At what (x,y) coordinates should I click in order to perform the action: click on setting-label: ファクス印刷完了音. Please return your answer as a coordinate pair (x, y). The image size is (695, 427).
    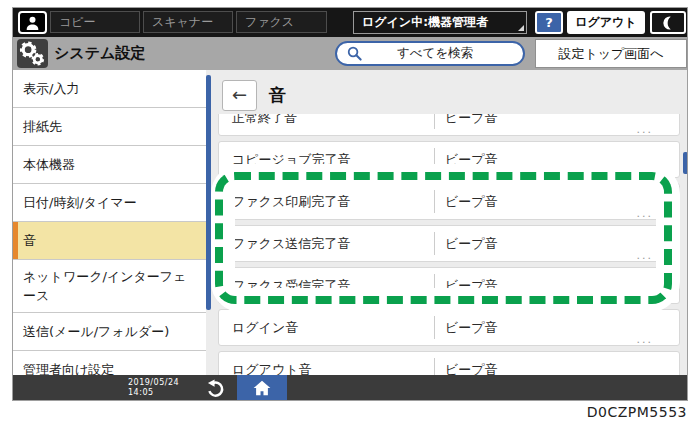
    Looking at the image, I should click on (291, 202).